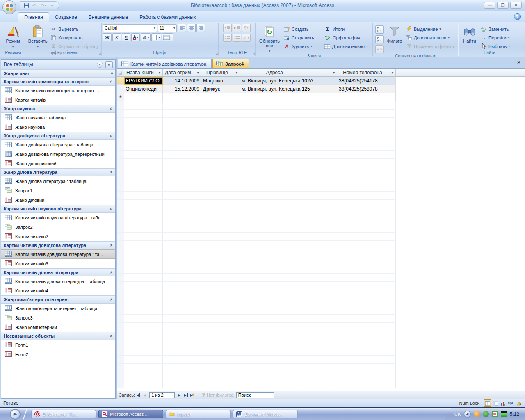 This screenshot has width=525, height=420. I want to click on taskbar-item-word: W Документ Micros..., so click(265, 414).